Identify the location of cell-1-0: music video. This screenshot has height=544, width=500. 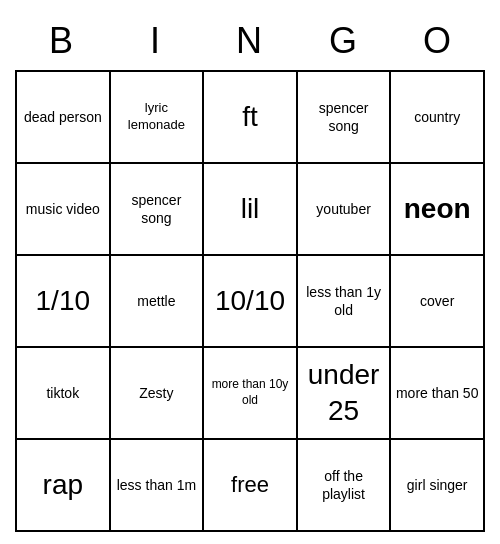
(64, 210).